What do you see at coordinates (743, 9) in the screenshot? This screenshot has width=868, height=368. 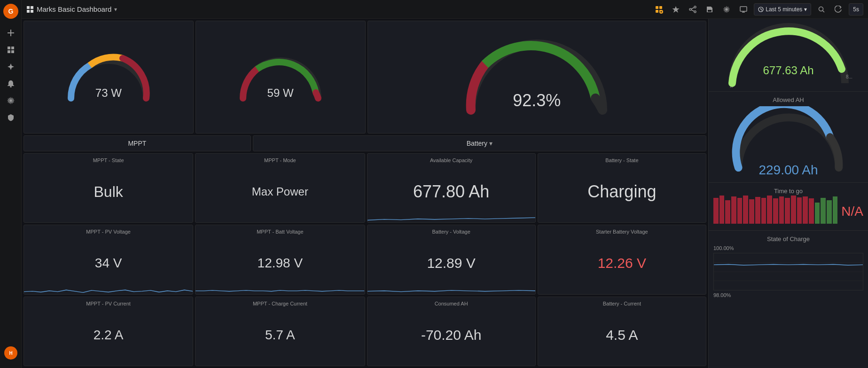 I see `screen-button` at bounding box center [743, 9].